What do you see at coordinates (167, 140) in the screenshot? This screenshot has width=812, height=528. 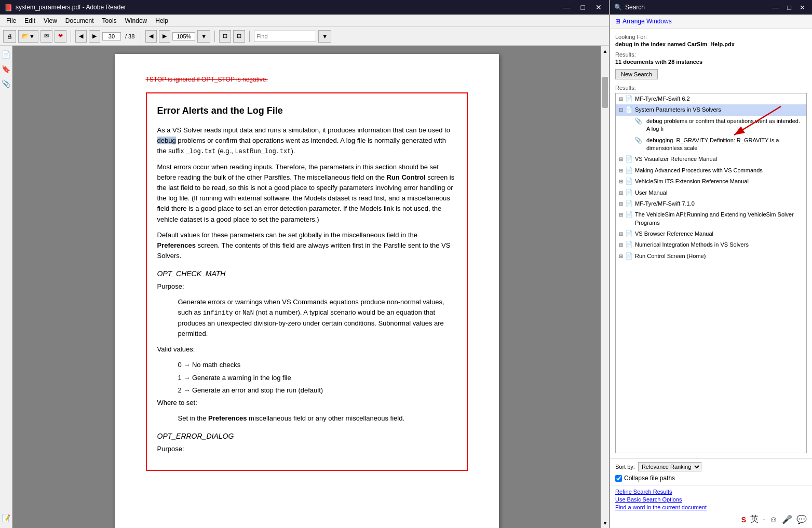 I see `highlight-debug: debug` at bounding box center [167, 140].